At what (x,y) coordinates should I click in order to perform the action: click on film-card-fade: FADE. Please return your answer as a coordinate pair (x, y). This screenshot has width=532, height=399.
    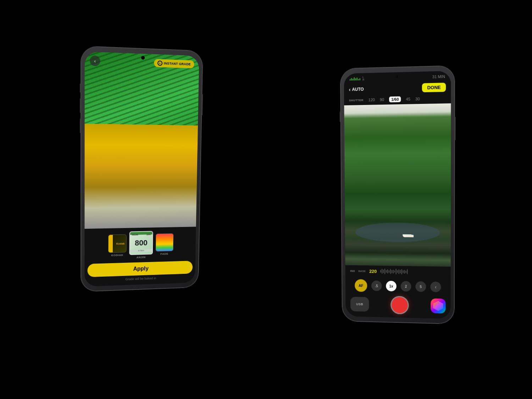
    Looking at the image, I should click on (165, 244).